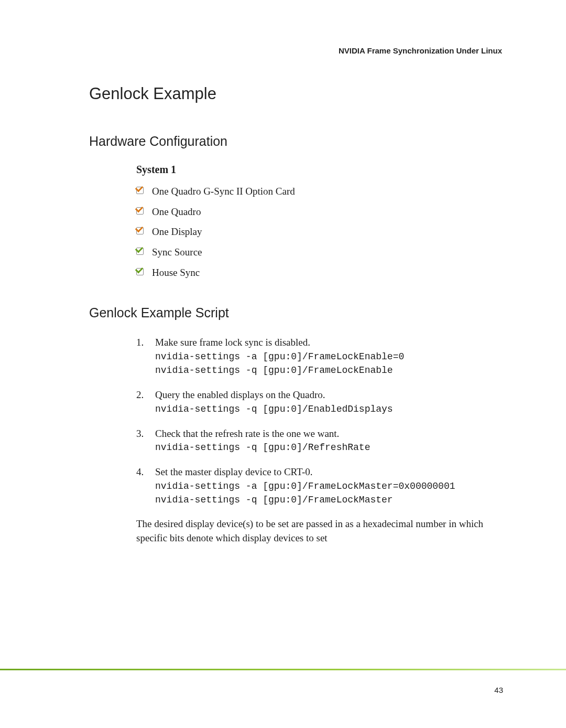 This screenshot has width=566, height=728. Describe the element at coordinates (325, 192) in the screenshot. I see `list-item: One Quadro G-Sync II Option Card` at that location.